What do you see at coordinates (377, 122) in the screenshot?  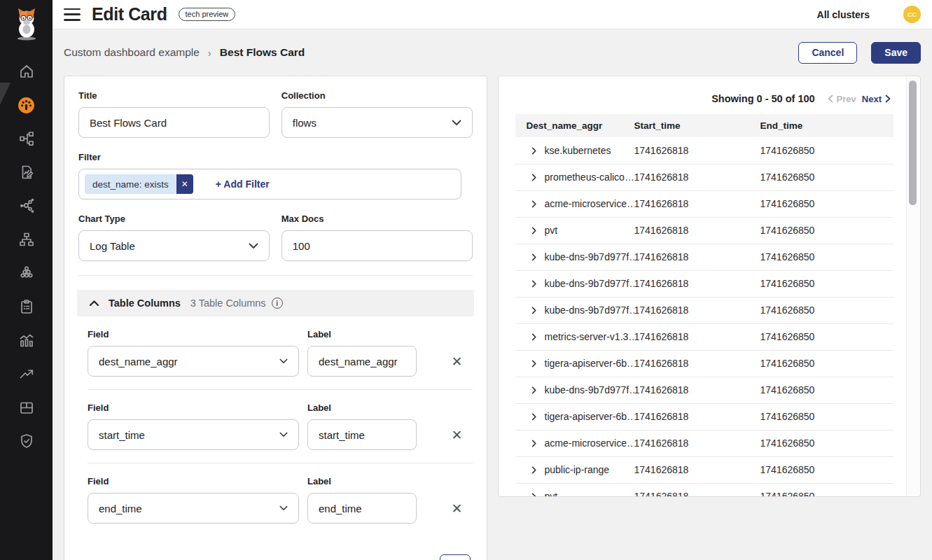 I see `collection-select: flows` at bounding box center [377, 122].